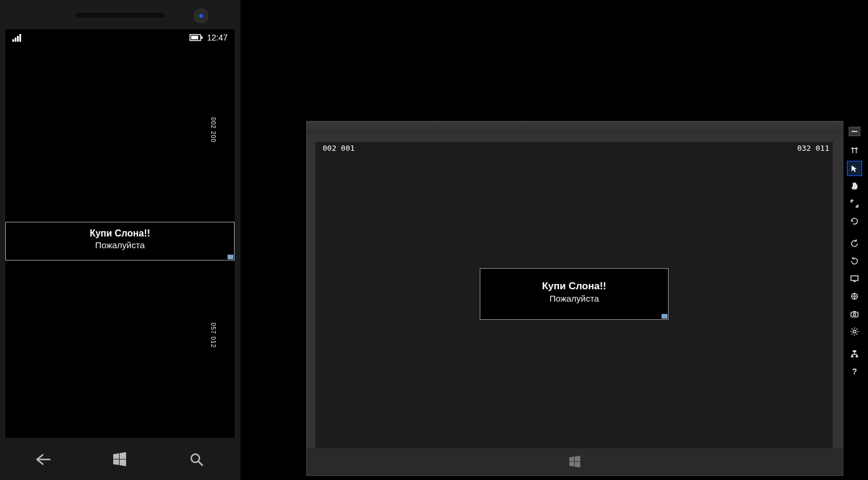 Image resolution: width=868 pixels, height=480 pixels. Describe the element at coordinates (120, 459) in the screenshot. I see `phone-nav-bar` at that location.